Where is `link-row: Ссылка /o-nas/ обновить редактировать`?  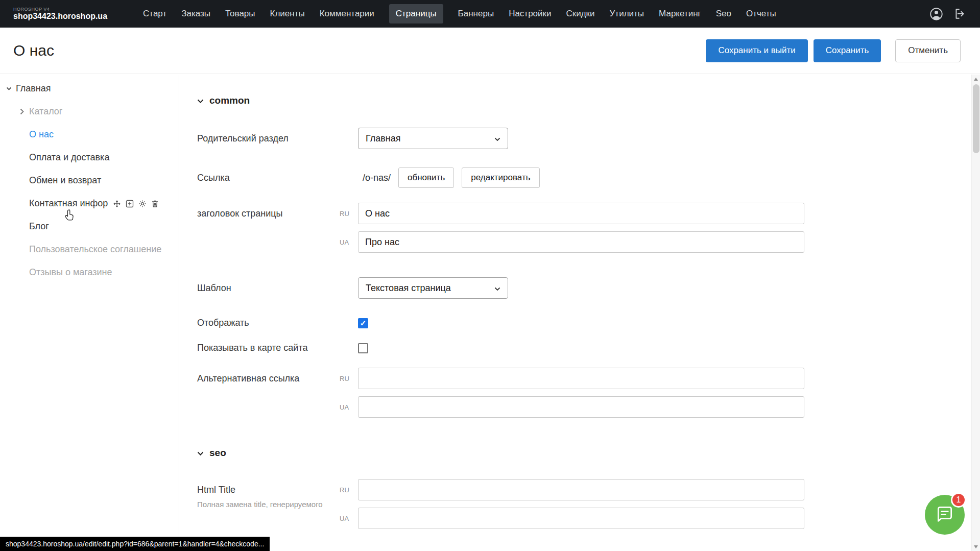 link-row: Ссылка /o-nas/ обновить редактировать is located at coordinates (588, 178).